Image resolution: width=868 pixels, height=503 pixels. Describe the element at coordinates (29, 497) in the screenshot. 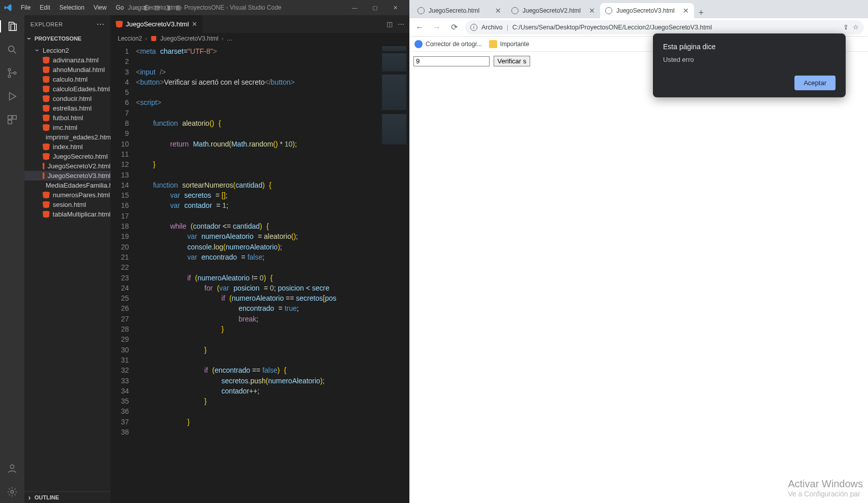

I see `chevron-right-icon` at that location.